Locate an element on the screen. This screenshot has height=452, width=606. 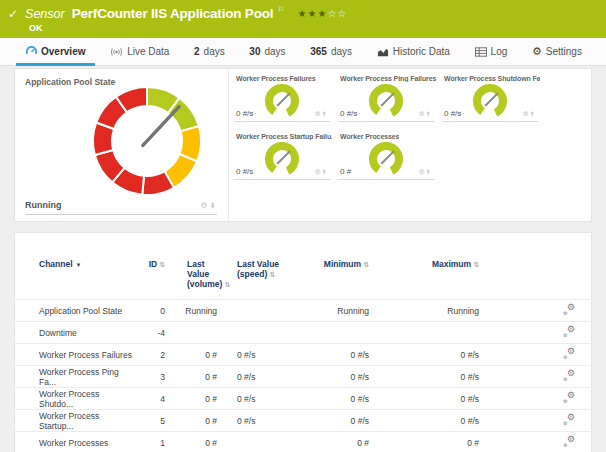
tab-number: 365 is located at coordinates (318, 52).